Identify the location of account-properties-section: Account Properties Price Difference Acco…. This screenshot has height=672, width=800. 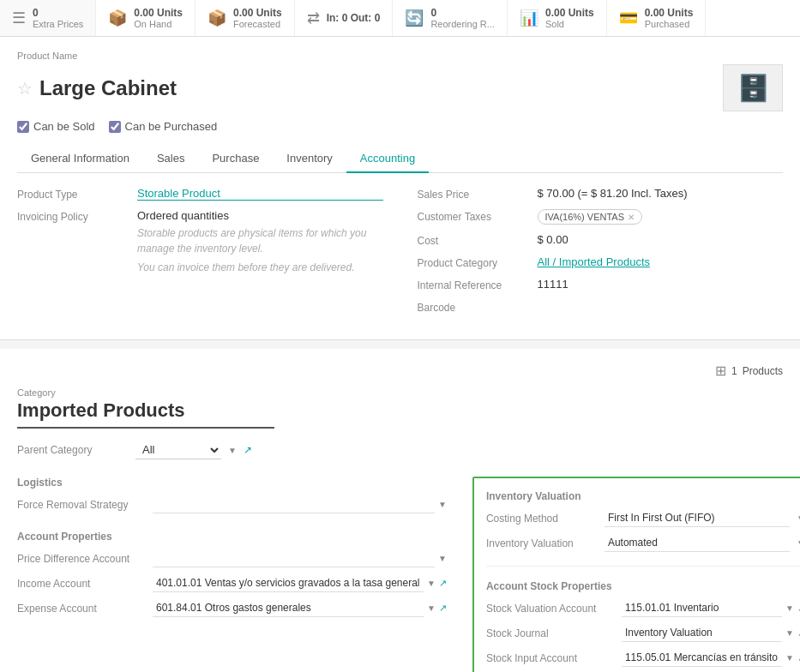
(232, 574).